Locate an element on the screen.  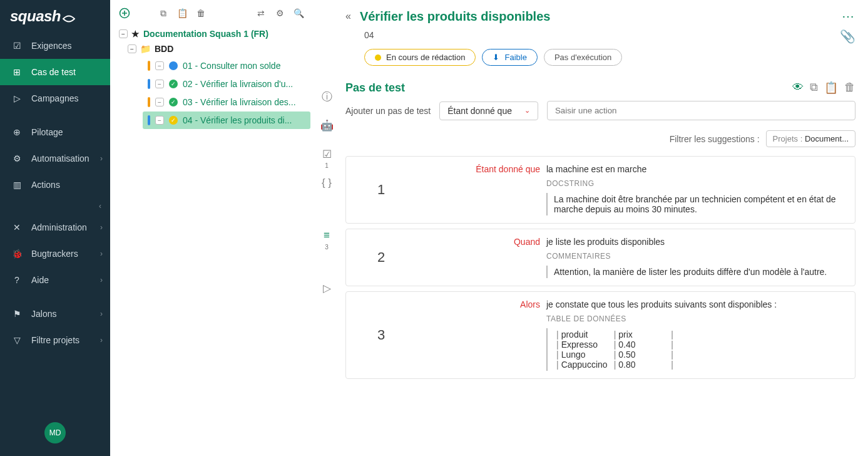
more-menu: ⋯ is located at coordinates (849, 16).